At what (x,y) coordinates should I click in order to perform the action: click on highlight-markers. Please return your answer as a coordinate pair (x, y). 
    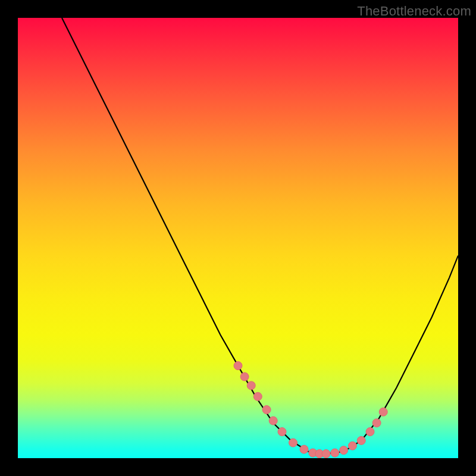
    Looking at the image, I should click on (311, 410).